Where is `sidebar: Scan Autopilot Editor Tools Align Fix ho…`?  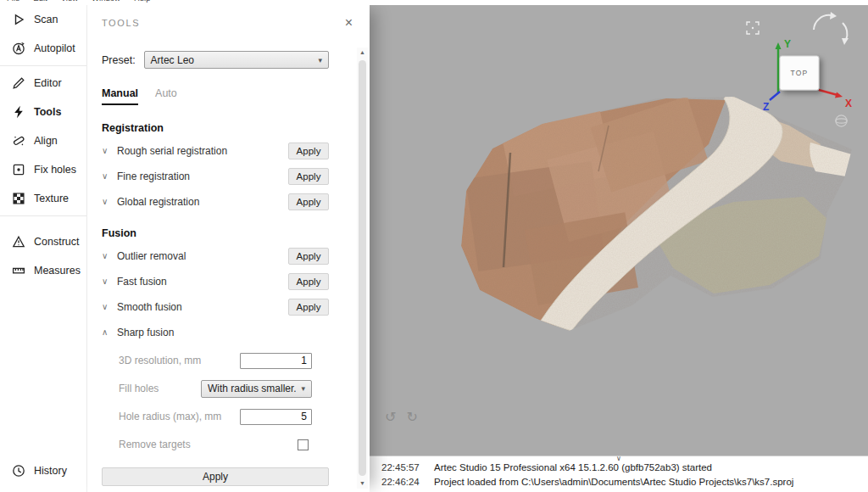
sidebar: Scan Autopilot Editor Tools Align Fix ho… is located at coordinates (44, 249).